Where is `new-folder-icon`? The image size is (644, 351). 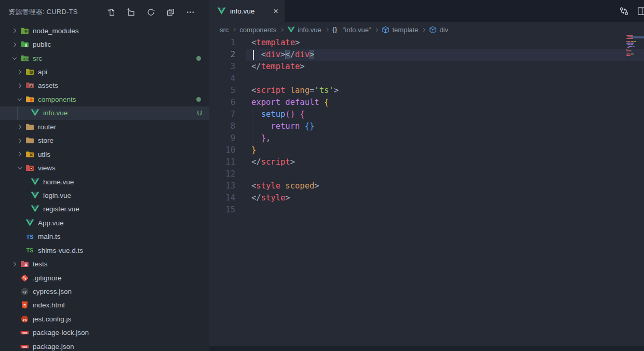 new-folder-icon is located at coordinates (131, 12).